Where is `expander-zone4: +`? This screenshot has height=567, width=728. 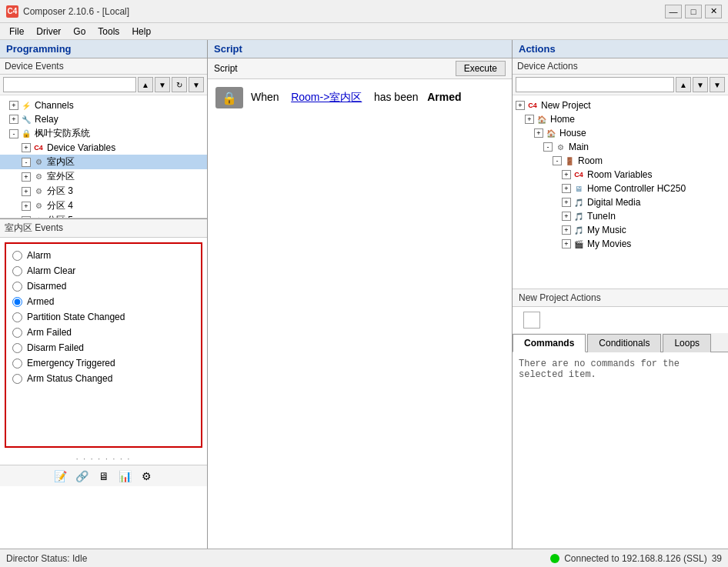 expander-zone4: + is located at coordinates (26, 206).